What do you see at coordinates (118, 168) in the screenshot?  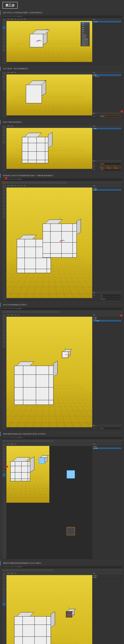 I see `size-z: 200 cm` at bounding box center [118, 168].